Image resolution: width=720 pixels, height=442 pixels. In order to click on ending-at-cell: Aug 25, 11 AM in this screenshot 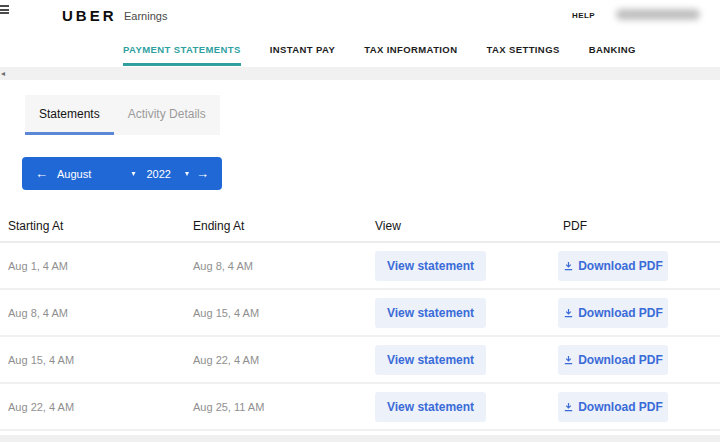, I will do `click(284, 407)`.